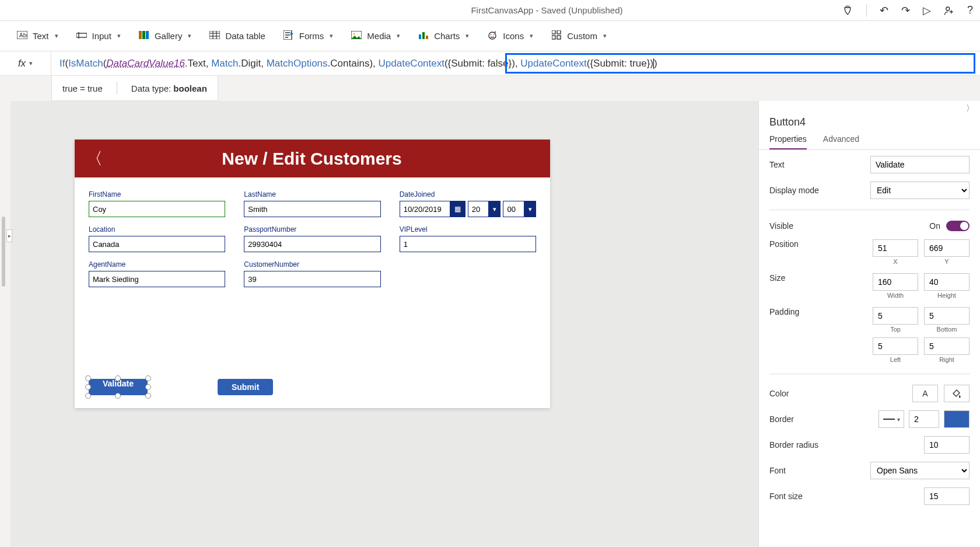 Image resolution: width=980 pixels, height=547 pixels. What do you see at coordinates (920, 190) in the screenshot?
I see `displaymode-select: Edit` at bounding box center [920, 190].